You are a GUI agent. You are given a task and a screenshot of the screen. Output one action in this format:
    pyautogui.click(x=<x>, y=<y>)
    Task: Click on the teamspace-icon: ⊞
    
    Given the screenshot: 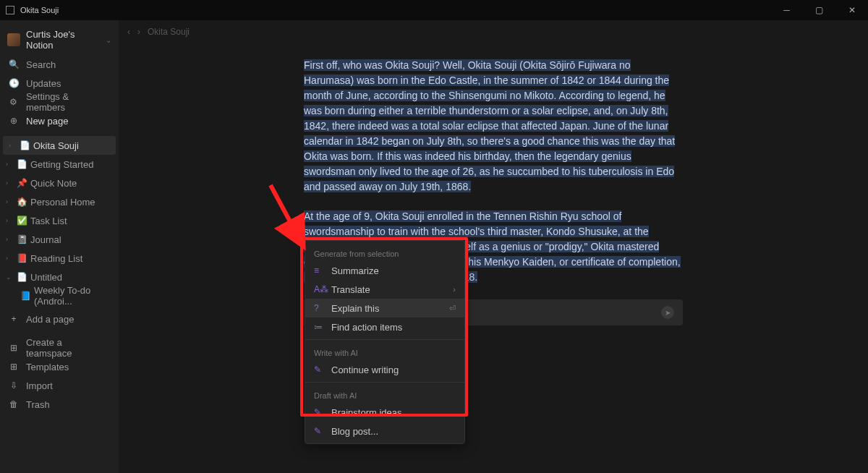 What is the action you would take?
    pyautogui.click(x=14, y=348)
    